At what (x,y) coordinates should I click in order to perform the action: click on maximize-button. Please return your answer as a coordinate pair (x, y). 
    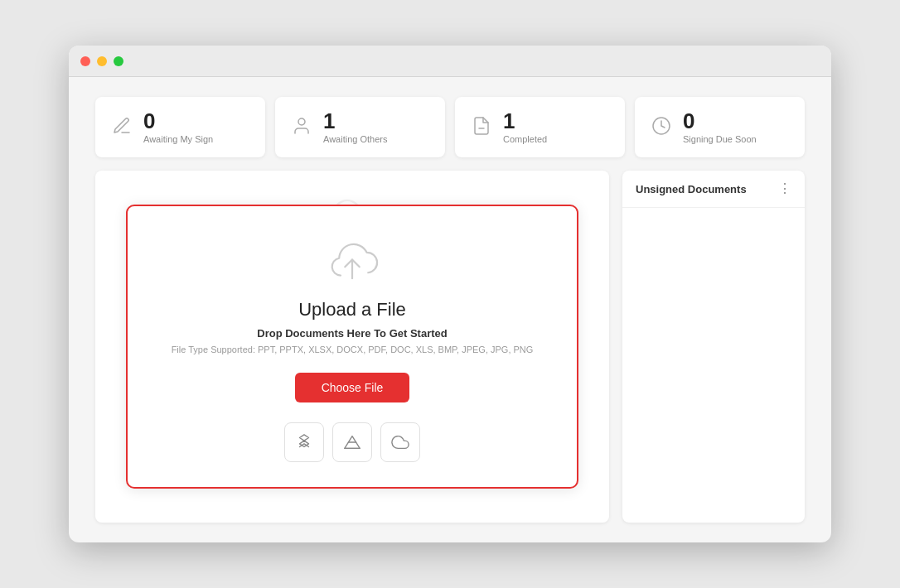
    Looking at the image, I should click on (119, 61).